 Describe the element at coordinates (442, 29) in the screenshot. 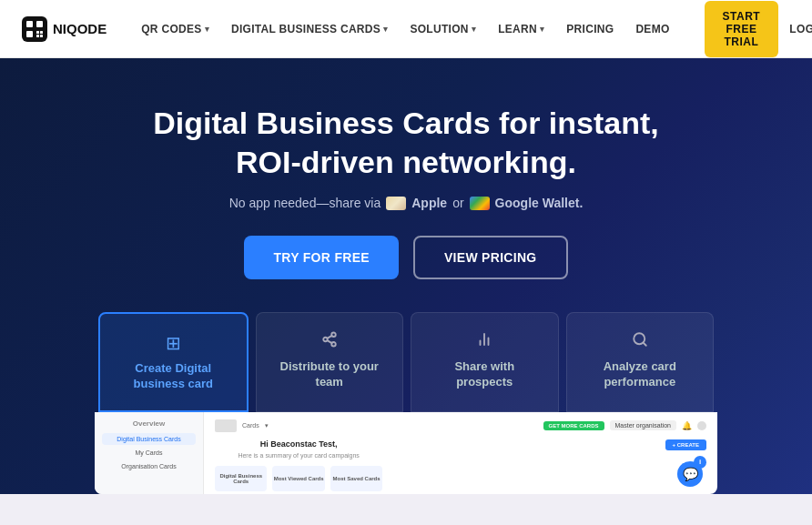

I see `nav-item-solution: SOLUTION ▾` at that location.